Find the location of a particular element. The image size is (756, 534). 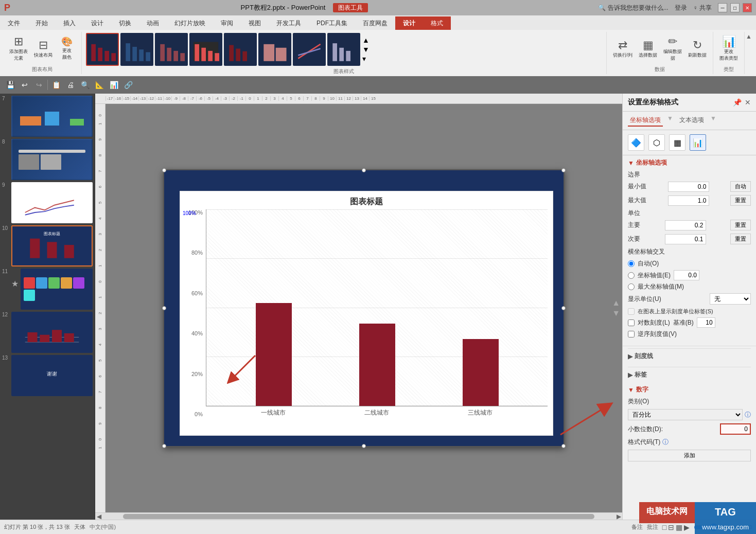

handle-top-left is located at coordinates (164, 170).